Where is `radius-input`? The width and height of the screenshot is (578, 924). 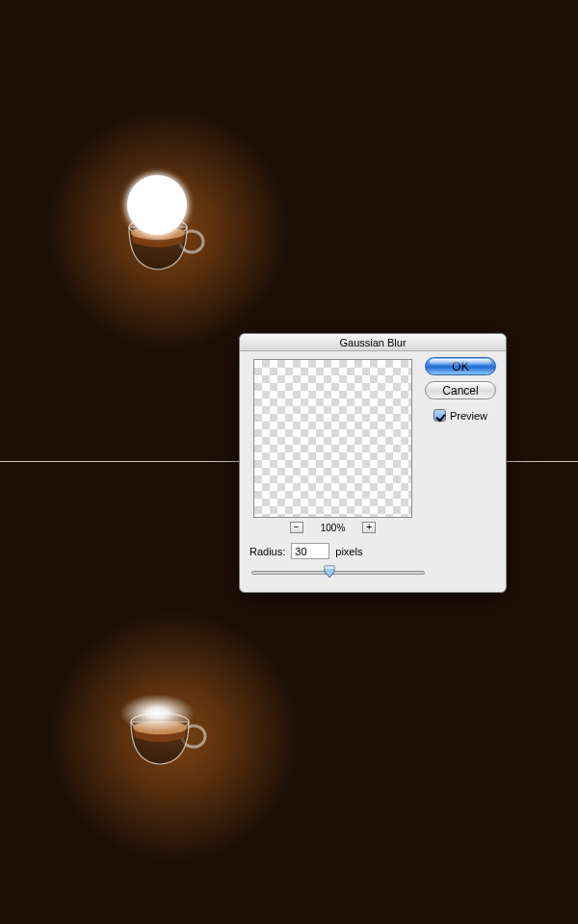 radius-input is located at coordinates (310, 551).